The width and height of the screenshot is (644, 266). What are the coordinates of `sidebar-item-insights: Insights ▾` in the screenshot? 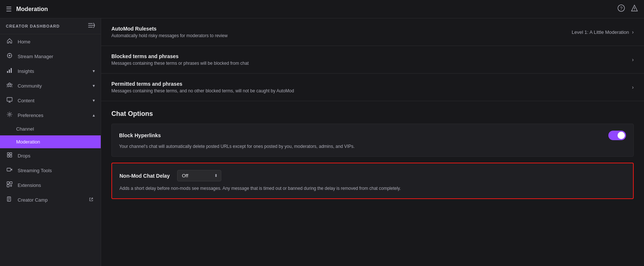 It's located at (50, 71).